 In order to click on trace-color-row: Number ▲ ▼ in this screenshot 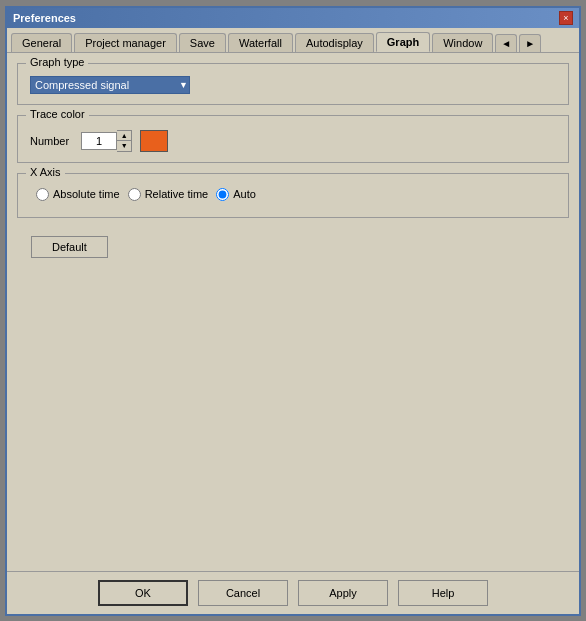, I will do `click(293, 141)`.